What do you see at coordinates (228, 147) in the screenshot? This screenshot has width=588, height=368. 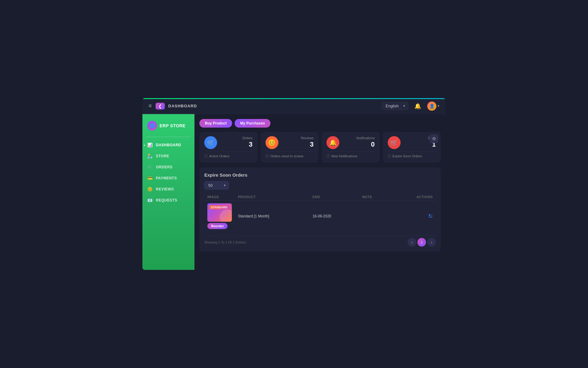 I see `stat-card-active-orders: 🛒 Orders 3 ⓘ Active Orders` at bounding box center [228, 147].